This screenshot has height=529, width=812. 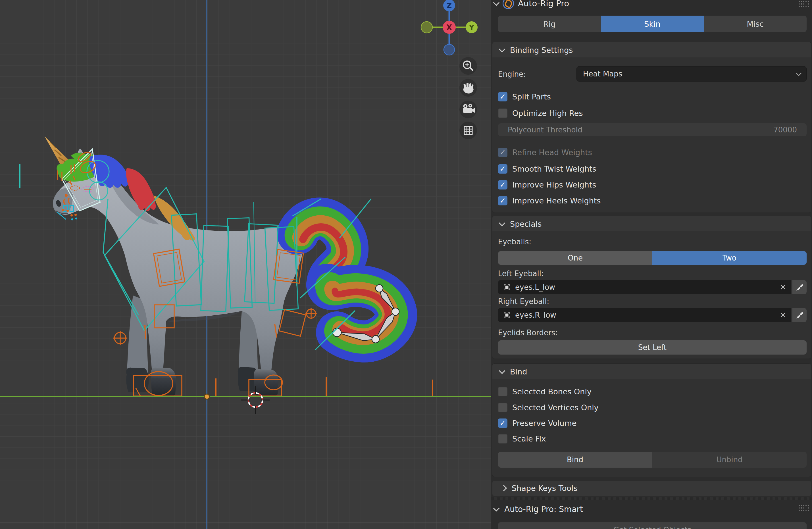 I want to click on smart-panel-grip-handle, so click(x=804, y=508).